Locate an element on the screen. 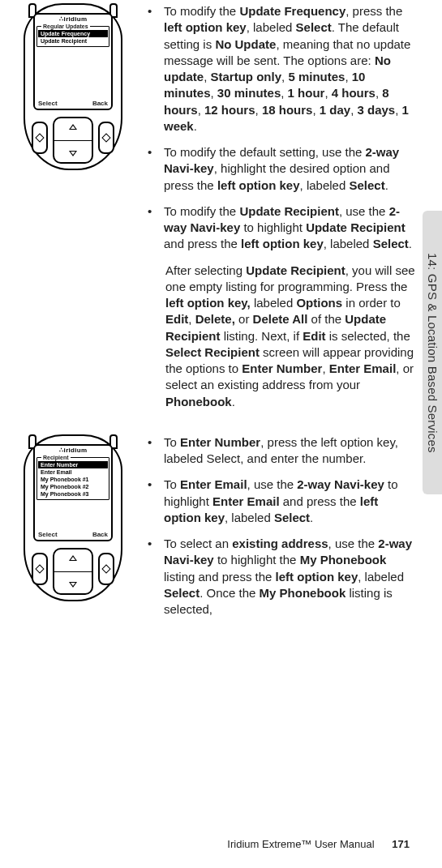 The image size is (442, 868). phone-screen: iridium Recipient Enter Number Enter Ema… is located at coordinates (73, 493).